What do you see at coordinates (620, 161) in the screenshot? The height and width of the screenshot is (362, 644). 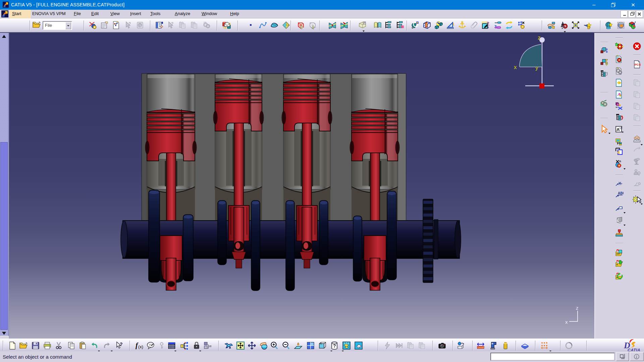 I see `svg-text: n` at bounding box center [620, 161].